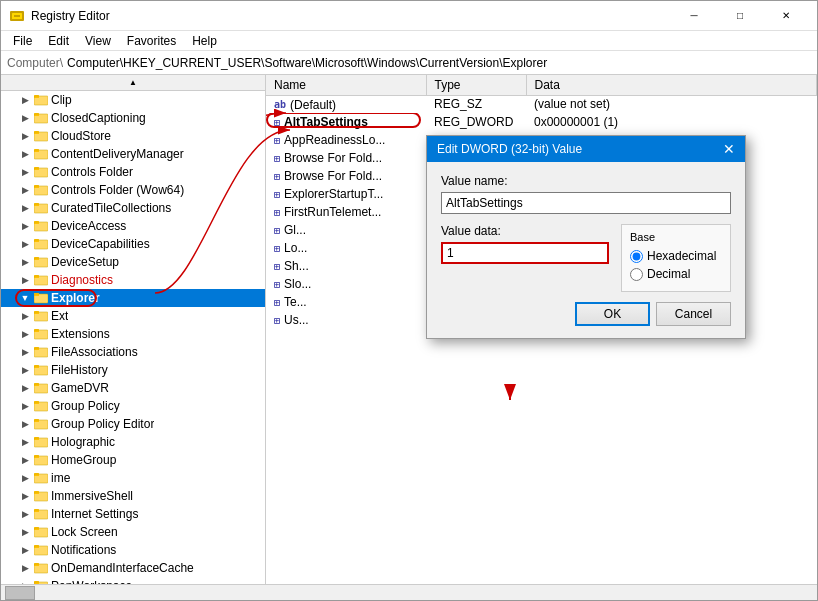 The height and width of the screenshot is (601, 818). What do you see at coordinates (133, 172) in the screenshot?
I see `tree-item-controlsfolder: ▶ Controls Folder` at bounding box center [133, 172].